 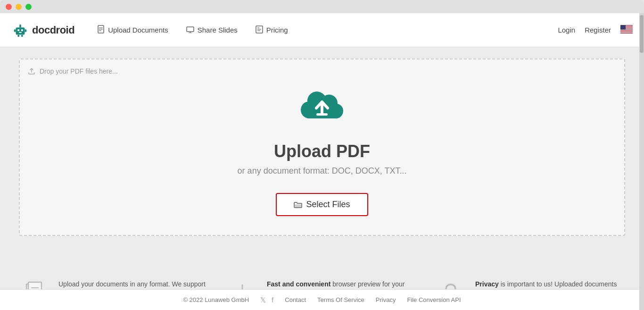 I want to click on minimize-button, so click(x=19, y=7).